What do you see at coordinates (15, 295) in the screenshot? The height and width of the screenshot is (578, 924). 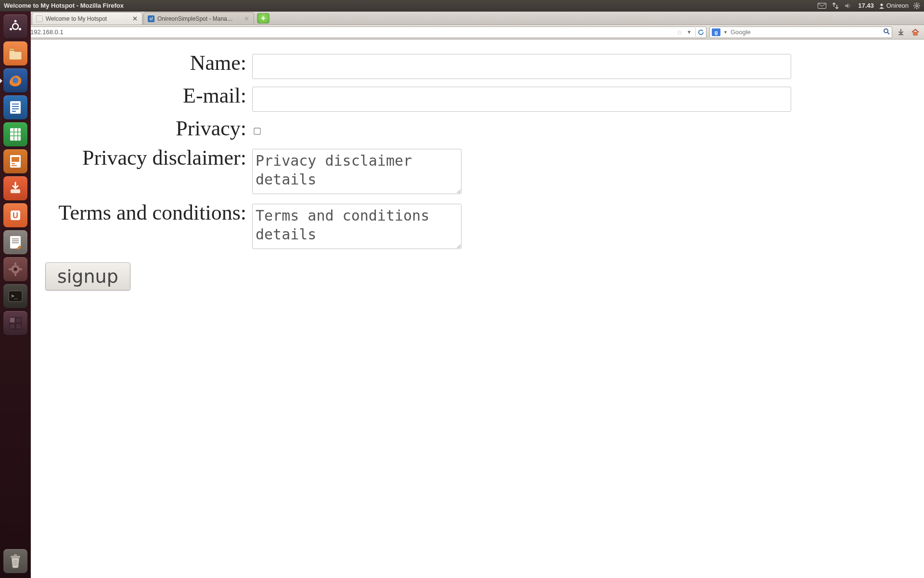 I see `unity-launcher: U >_` at bounding box center [15, 295].